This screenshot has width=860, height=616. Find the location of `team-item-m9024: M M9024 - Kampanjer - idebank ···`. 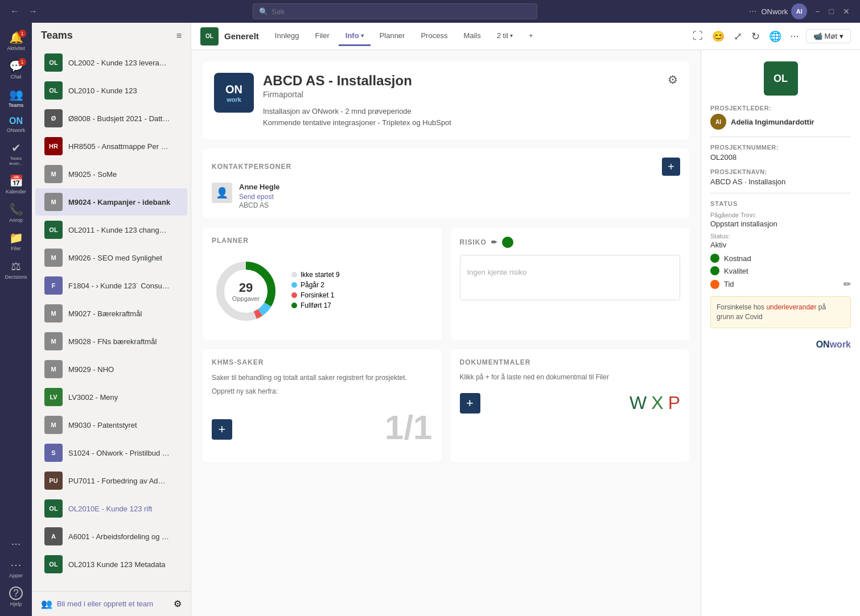

team-item-m9024: M M9024 - Kampanjer - idebank ··· is located at coordinates (112, 202).